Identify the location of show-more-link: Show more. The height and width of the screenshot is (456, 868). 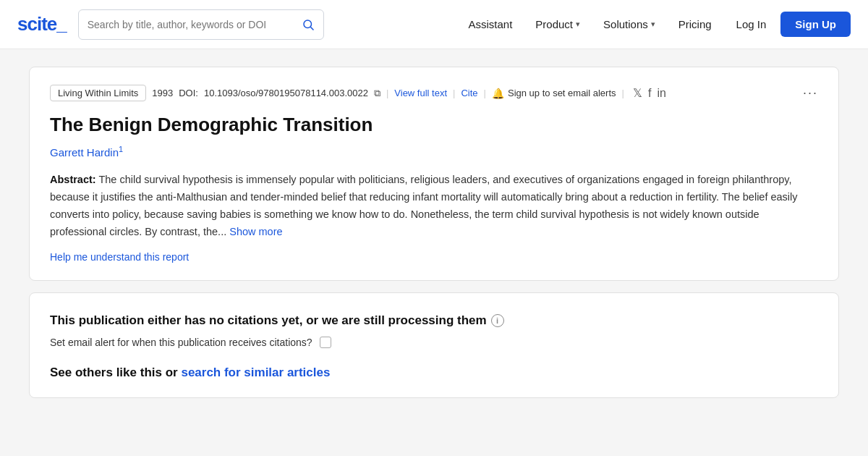
(256, 232).